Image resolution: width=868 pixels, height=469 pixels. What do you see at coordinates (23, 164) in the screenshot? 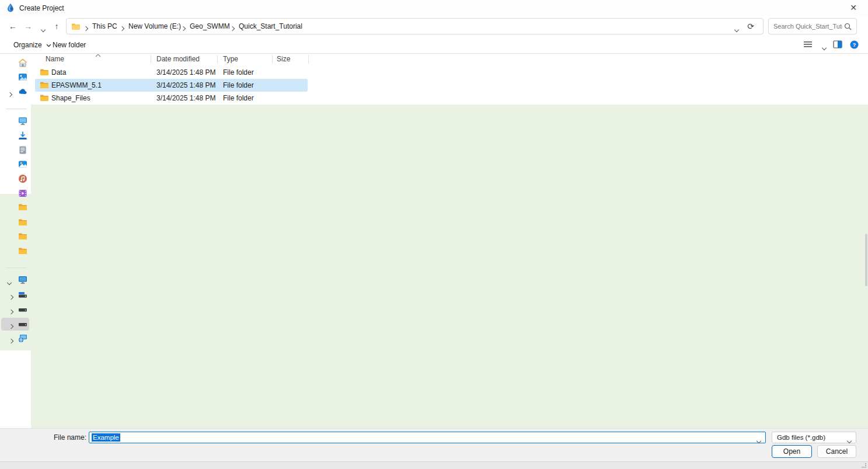
I see `pictures-icon` at bounding box center [23, 164].